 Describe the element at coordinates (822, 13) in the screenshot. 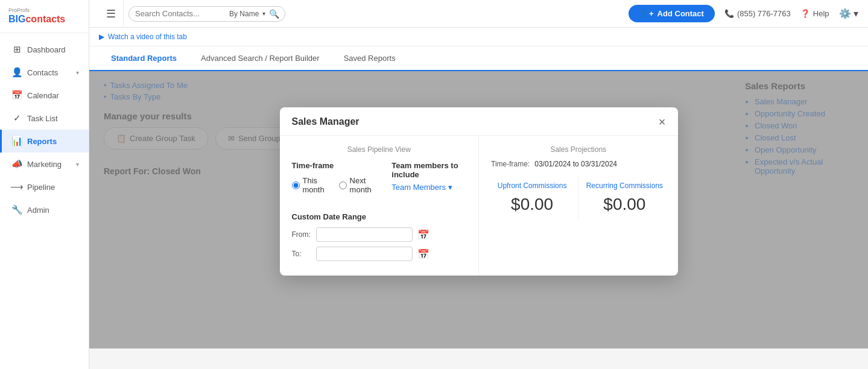

I see `help-label: Help` at that location.